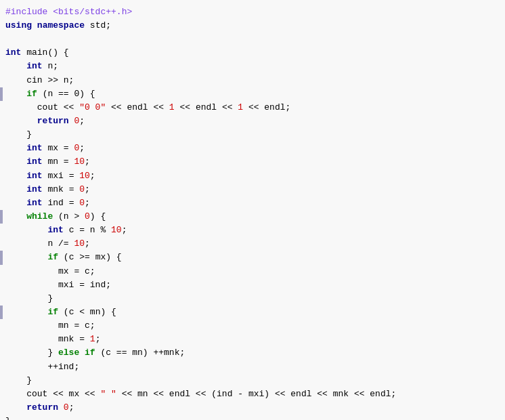 Image resolution: width=505 pixels, height=420 pixels. Describe the element at coordinates (252, 217) in the screenshot. I see `line-content: while (n > 0) {` at that location.